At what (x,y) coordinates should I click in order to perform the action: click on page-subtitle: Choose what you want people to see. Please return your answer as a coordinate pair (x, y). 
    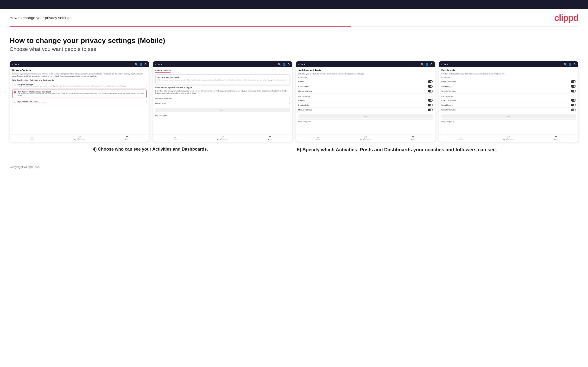
    Looking at the image, I should click on (294, 49).